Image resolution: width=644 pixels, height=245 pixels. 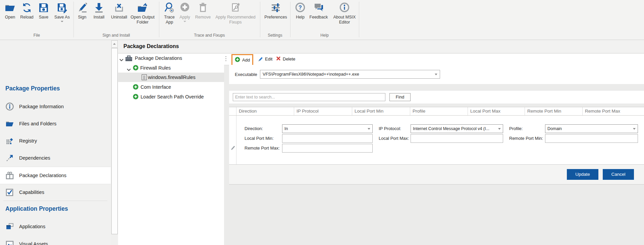 I want to click on reload-button: Reload, so click(x=27, y=11).